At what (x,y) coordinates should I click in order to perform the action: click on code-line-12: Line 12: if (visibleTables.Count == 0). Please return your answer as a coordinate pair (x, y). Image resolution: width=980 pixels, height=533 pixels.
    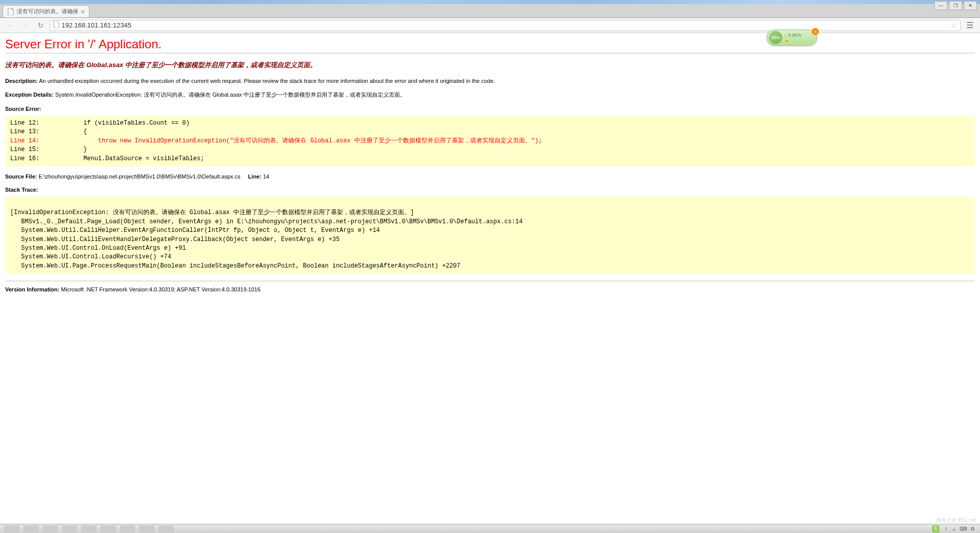
    Looking at the image, I should click on (100, 123).